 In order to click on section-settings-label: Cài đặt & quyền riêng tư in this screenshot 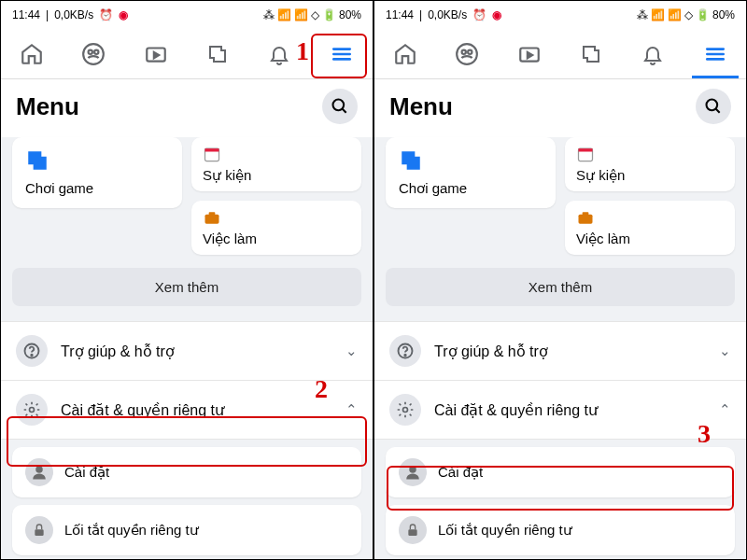, I will do `click(196, 411)`.